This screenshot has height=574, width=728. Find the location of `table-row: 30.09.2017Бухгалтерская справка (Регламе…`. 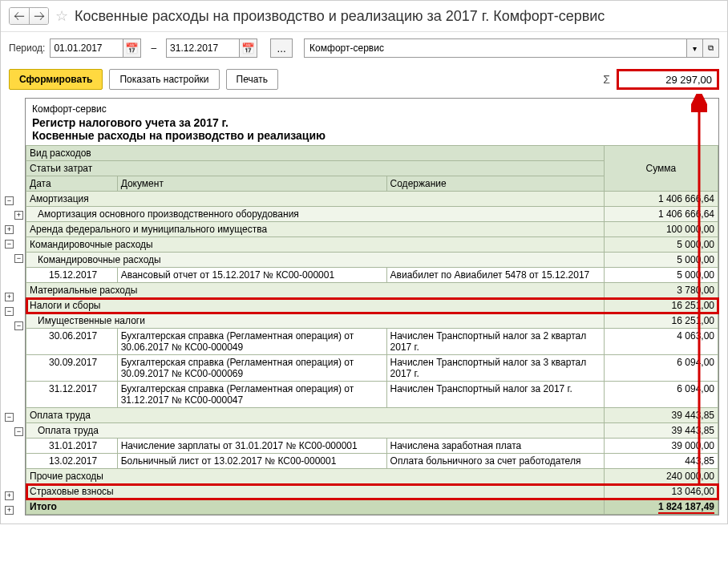

table-row: 30.09.2017Бухгалтерская справка (Регламе… is located at coordinates (372, 369).